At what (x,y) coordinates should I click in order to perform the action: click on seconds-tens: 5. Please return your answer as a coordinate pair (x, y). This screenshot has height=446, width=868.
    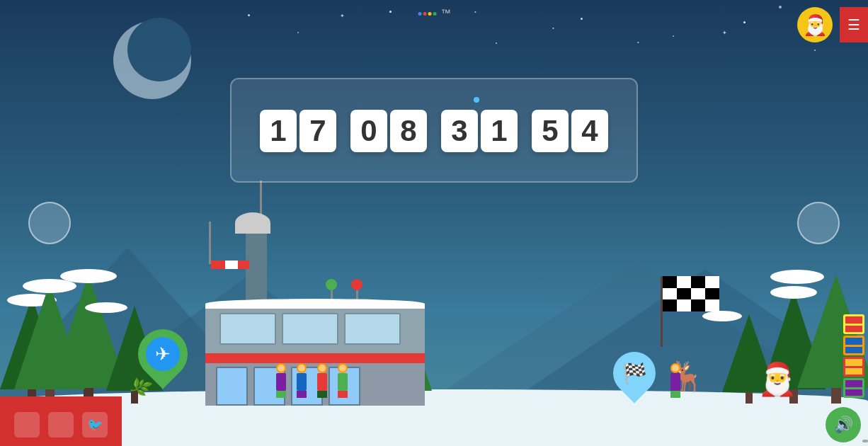
    Looking at the image, I should click on (550, 131).